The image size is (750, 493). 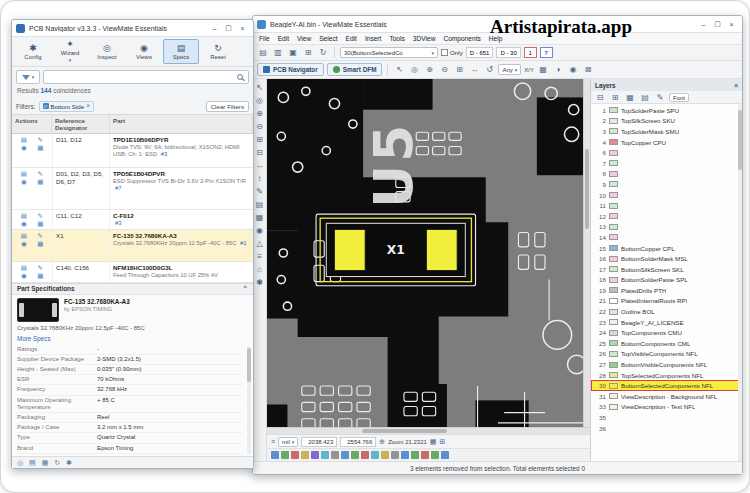 I want to click on menu-edit: Edit, so click(x=352, y=38).